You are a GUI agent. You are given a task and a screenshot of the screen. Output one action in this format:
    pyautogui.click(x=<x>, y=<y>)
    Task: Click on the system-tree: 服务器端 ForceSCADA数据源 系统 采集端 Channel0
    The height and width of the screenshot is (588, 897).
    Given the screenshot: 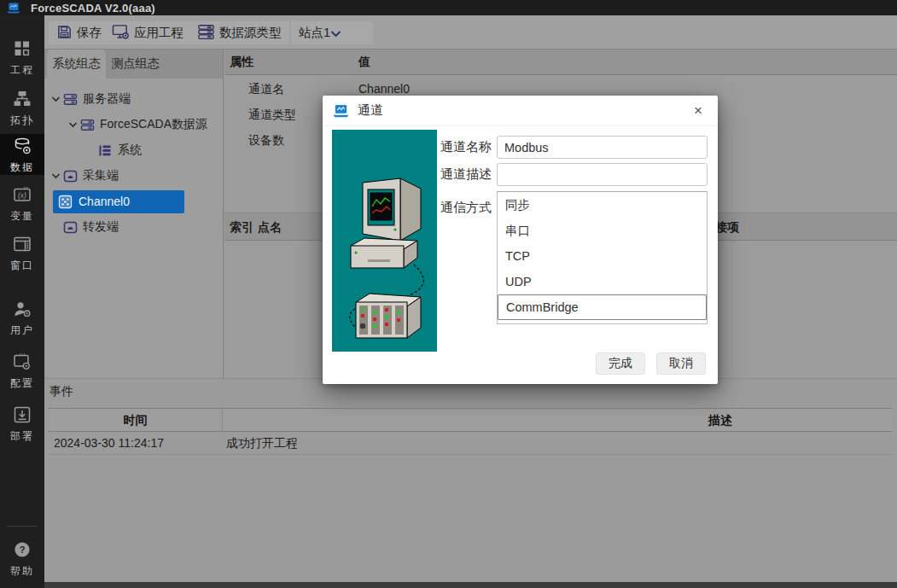 What is the action you would take?
    pyautogui.click(x=133, y=159)
    